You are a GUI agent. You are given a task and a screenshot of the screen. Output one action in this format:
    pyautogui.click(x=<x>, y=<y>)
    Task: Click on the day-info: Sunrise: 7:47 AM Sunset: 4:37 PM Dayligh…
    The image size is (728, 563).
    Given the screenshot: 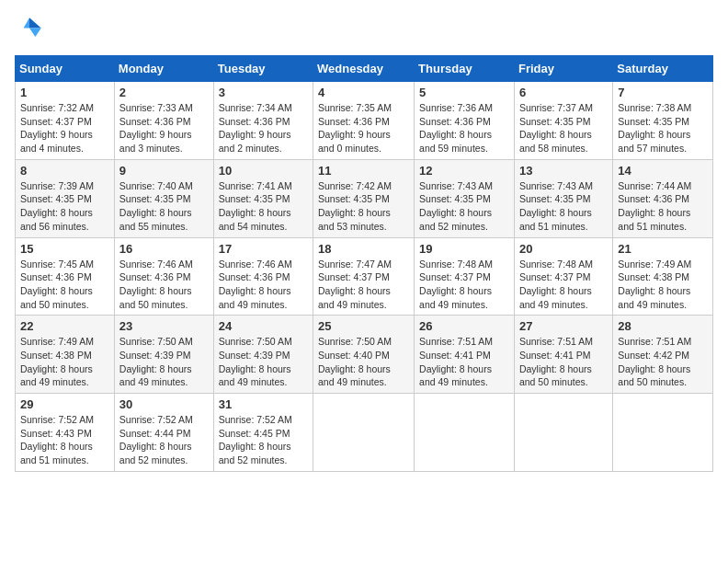 What is the action you would take?
    pyautogui.click(x=364, y=285)
    